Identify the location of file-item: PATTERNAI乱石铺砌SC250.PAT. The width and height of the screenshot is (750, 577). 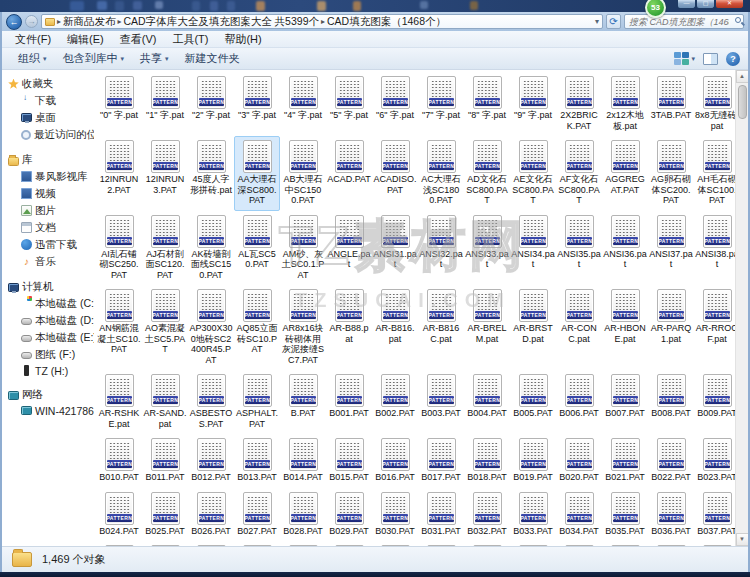
(119, 248).